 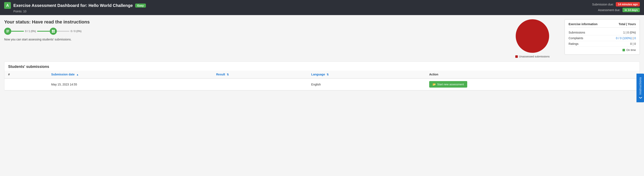 I want to click on sort-icon-result: ⇅, so click(x=228, y=75).